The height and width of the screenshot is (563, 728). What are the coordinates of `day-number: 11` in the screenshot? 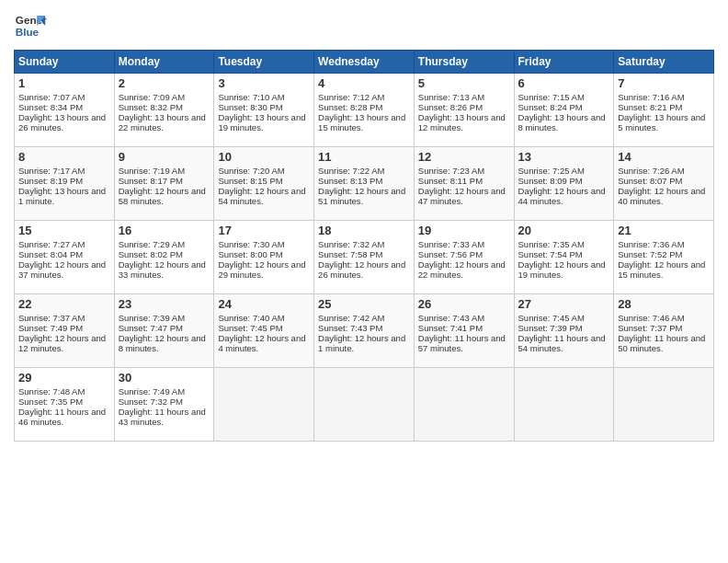 It's located at (364, 156).